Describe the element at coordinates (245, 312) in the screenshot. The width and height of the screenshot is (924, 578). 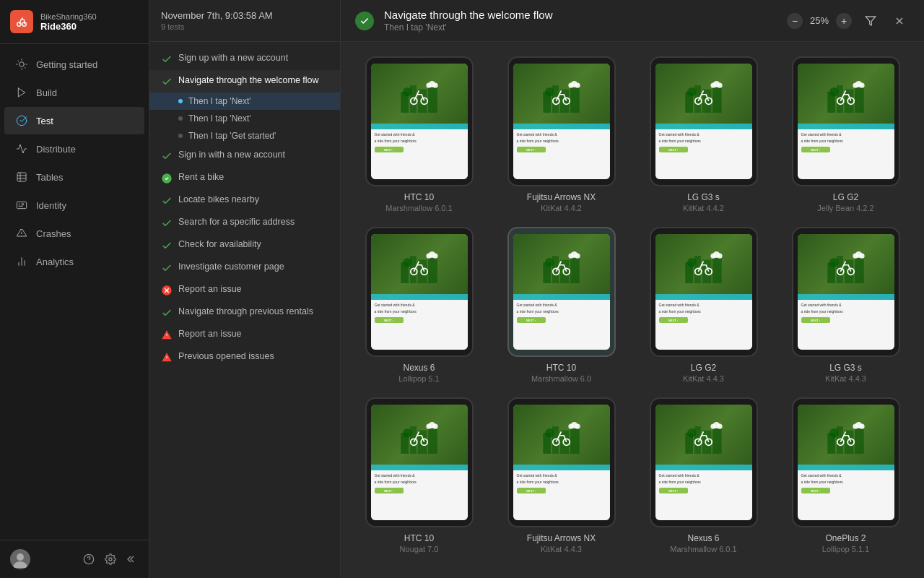
I see `test-item-prev-rentals: Navigate through previous rentals` at that location.